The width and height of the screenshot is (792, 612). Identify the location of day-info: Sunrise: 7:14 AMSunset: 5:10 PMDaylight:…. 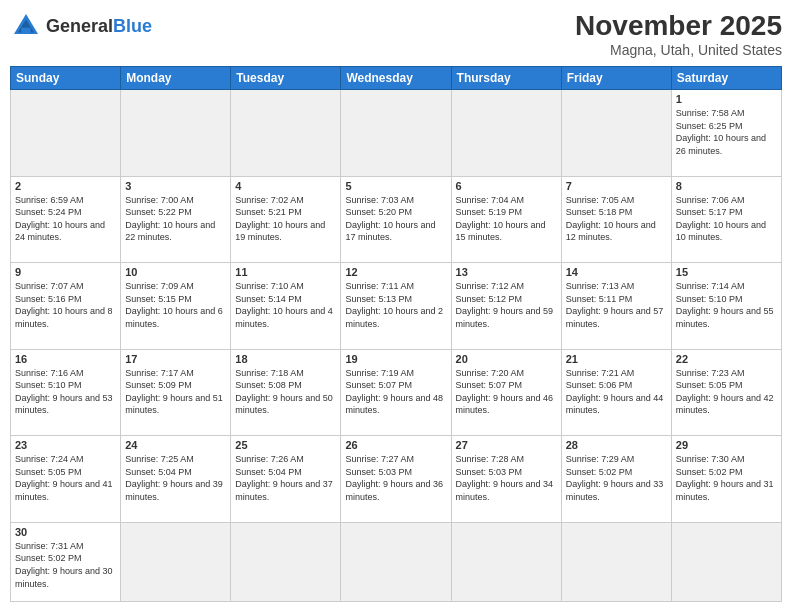
(726, 305).